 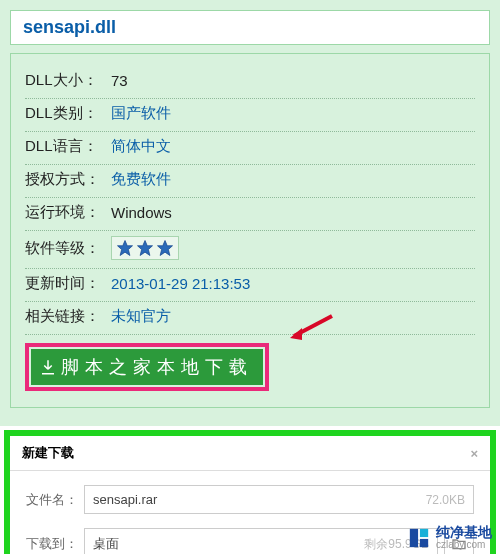 I want to click on label-language: DLL语言：, so click(x=68, y=146).